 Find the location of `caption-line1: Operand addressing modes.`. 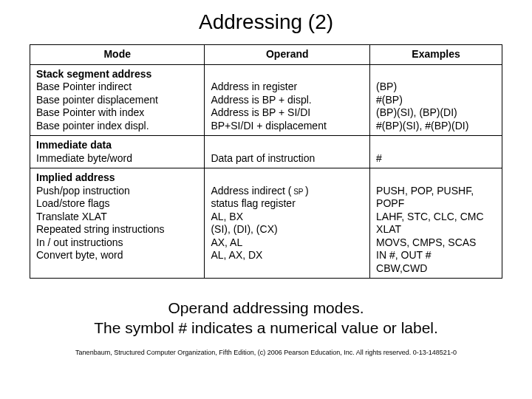

caption-line1: Operand addressing modes. is located at coordinates (266, 307).